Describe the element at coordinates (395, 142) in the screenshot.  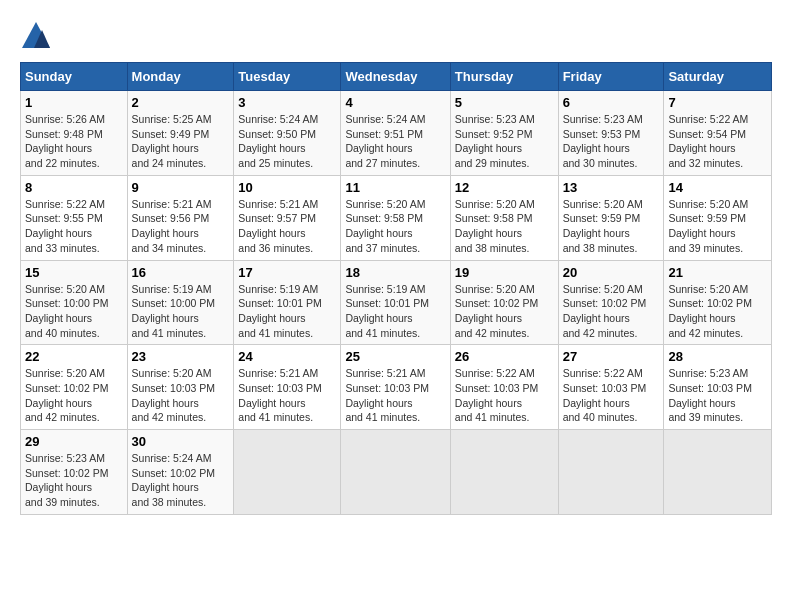
I see `day-info: Sunrise: 5:24 AM Sunset: 9:51 PM Dayligh…` at that location.